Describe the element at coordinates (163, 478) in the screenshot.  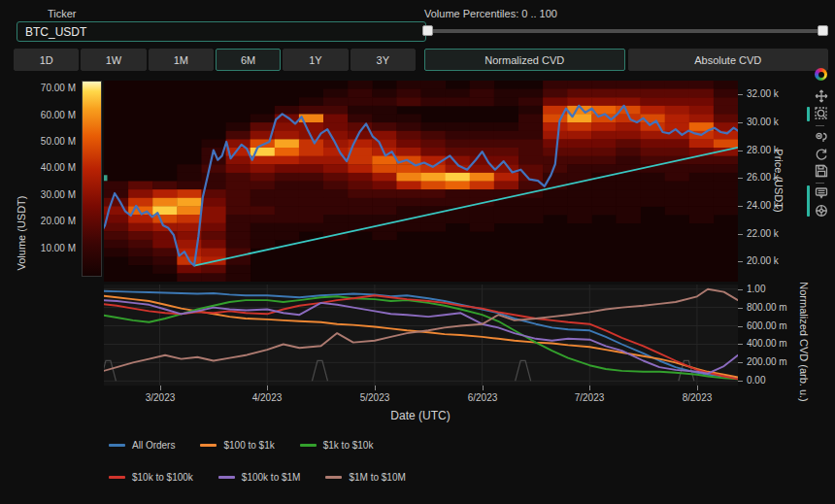
I see `legend-label: $10k to $100k` at that location.